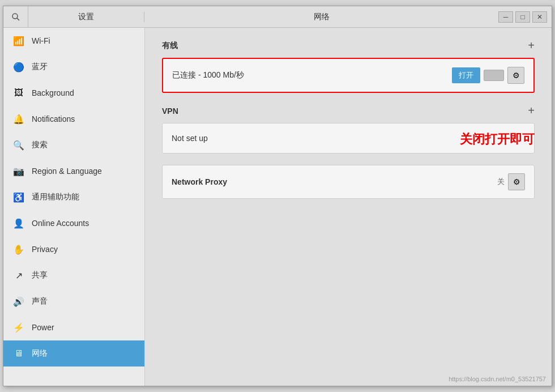 This screenshot has height=392, width=555. What do you see at coordinates (516, 75) in the screenshot?
I see `wired-gear-button: ⚙` at bounding box center [516, 75].